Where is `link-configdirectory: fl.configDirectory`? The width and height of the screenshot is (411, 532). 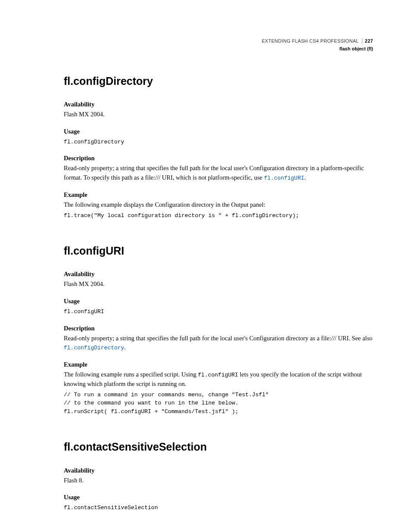 link-configdirectory: fl.configDirectory is located at coordinates (94, 348).